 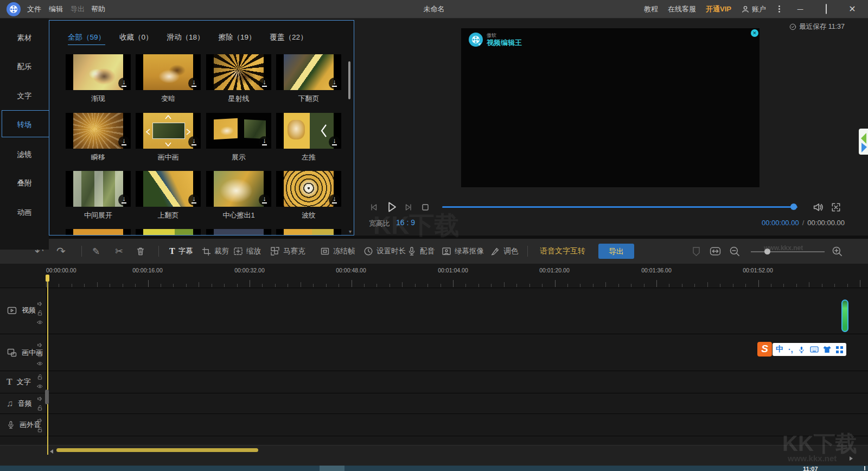 I want to click on taskbar-app-segment, so click(x=332, y=468).